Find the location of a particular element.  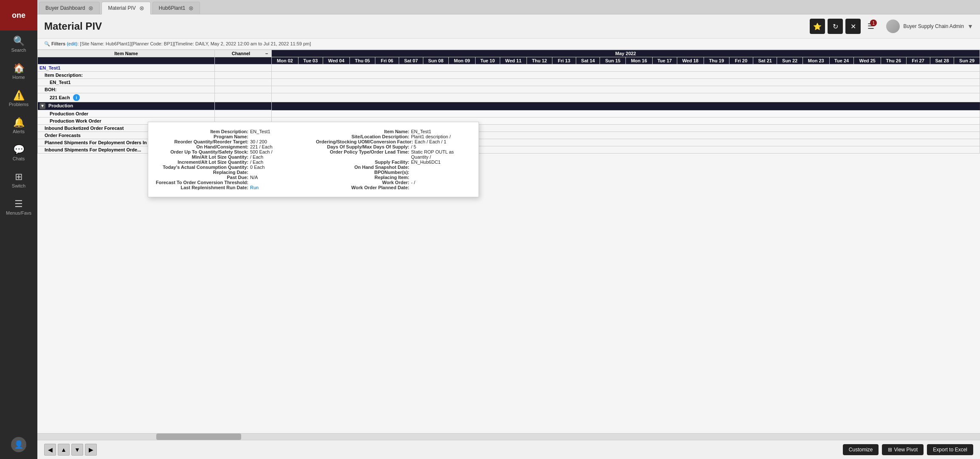

popup-row-onhand-snapshot: On Hand Snapshot Date: is located at coordinates (394, 167).